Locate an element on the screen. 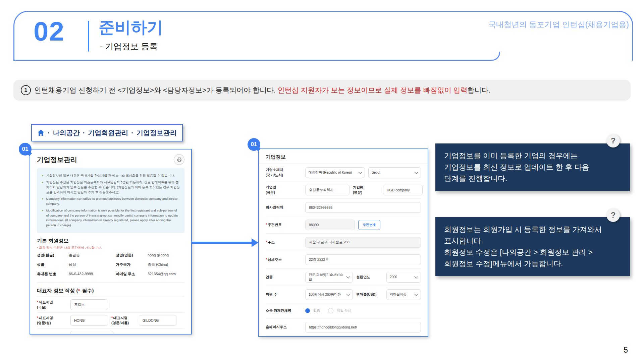 The height and width of the screenshot is (362, 644). header-divider is located at coordinates (89, 36).